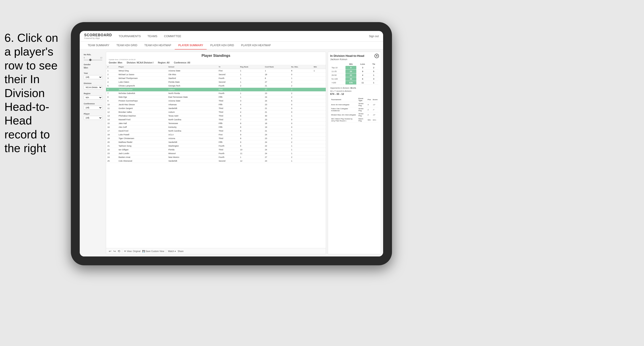 This screenshot has width=644, height=346. What do you see at coordinates (116, 63) in the screenshot?
I see `gender-filter: Gender: Men` at bounding box center [116, 63].